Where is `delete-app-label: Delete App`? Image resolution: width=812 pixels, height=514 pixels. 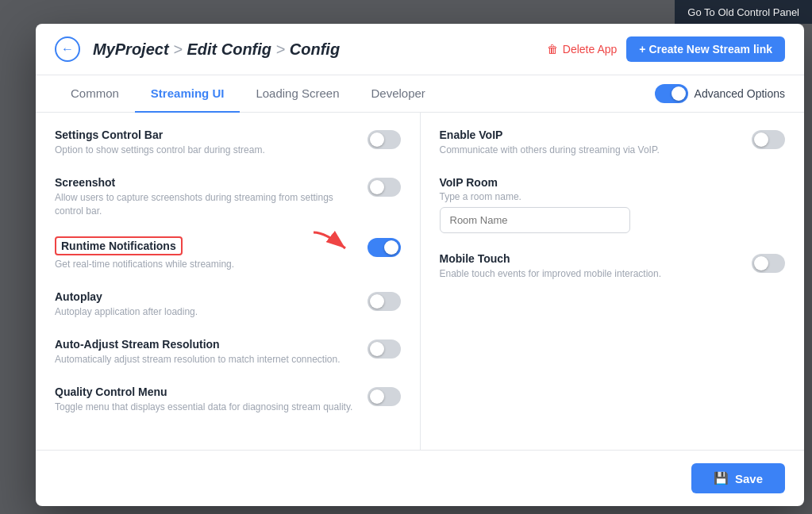 delete-app-label: Delete App is located at coordinates (591, 49).